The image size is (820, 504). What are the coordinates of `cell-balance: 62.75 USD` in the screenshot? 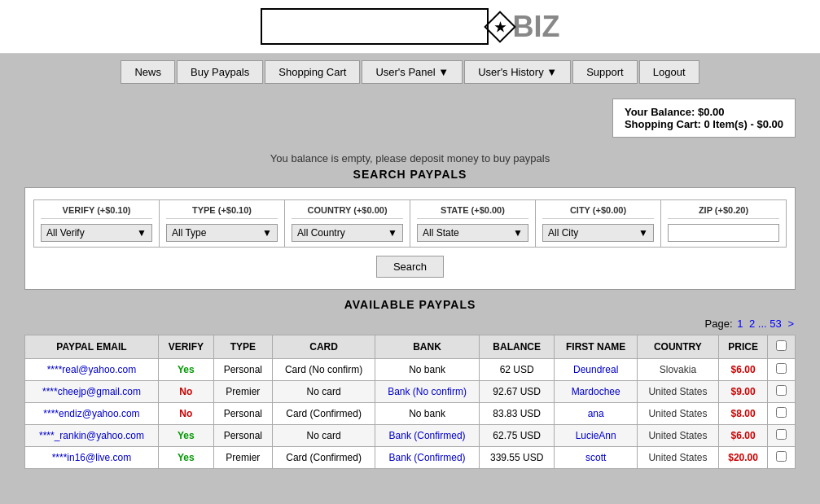 It's located at (516, 436).